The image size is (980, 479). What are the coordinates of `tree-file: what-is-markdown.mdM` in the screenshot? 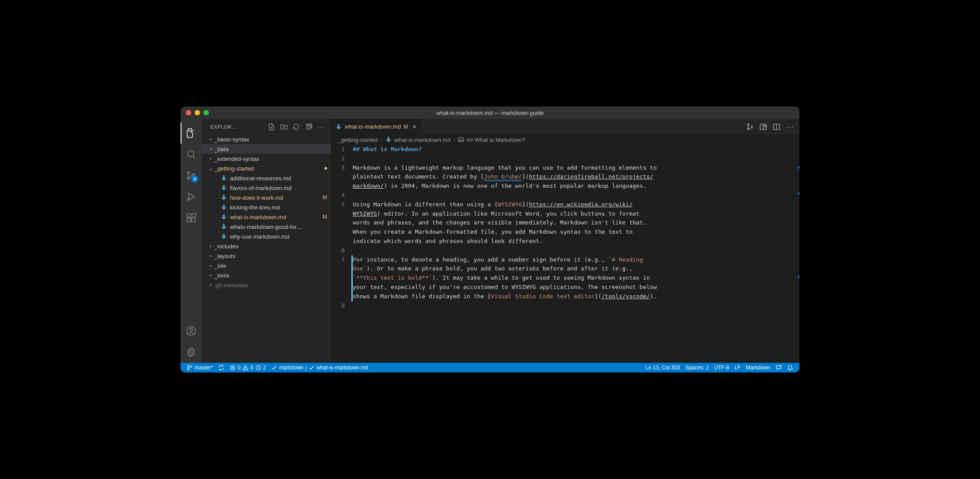 It's located at (266, 217).